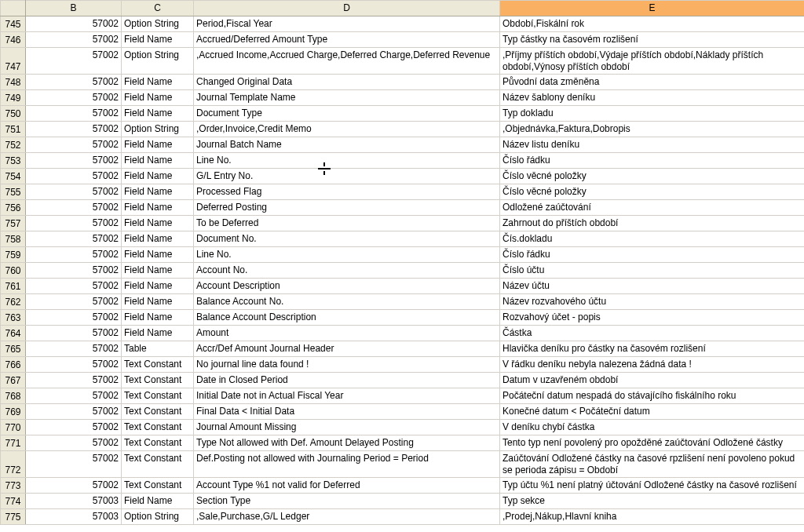 This screenshot has width=804, height=532. What do you see at coordinates (347, 24) in the screenshot?
I see `cell: Period,Fiscal Year` at bounding box center [347, 24].